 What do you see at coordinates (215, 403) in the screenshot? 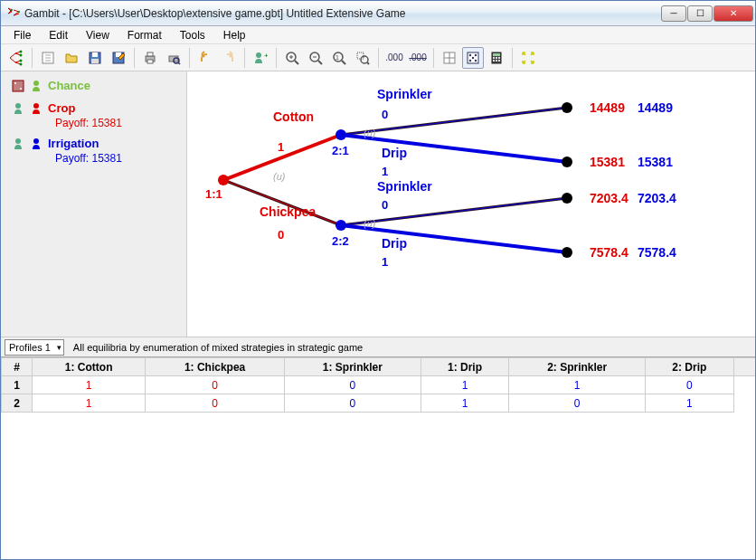
I see `cell: 0` at bounding box center [215, 403].